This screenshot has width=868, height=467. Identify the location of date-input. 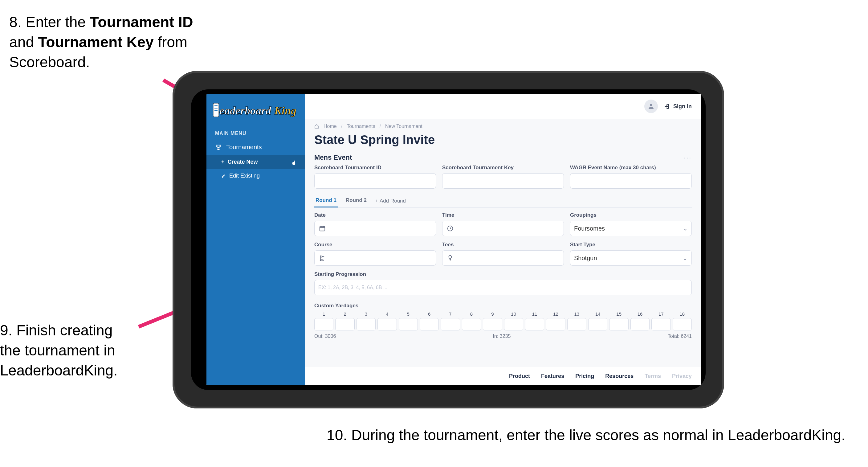
(375, 229).